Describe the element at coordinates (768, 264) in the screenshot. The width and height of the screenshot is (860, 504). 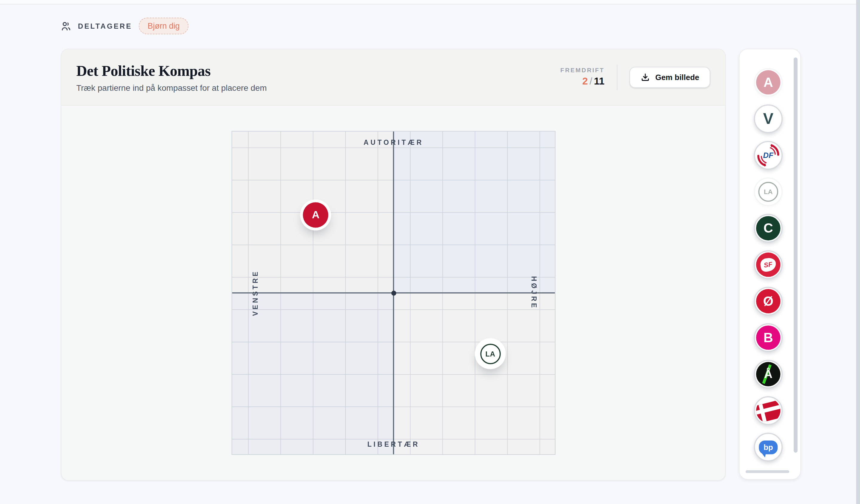
I see `party-list: AVDFLACSFØBÅbp` at that location.